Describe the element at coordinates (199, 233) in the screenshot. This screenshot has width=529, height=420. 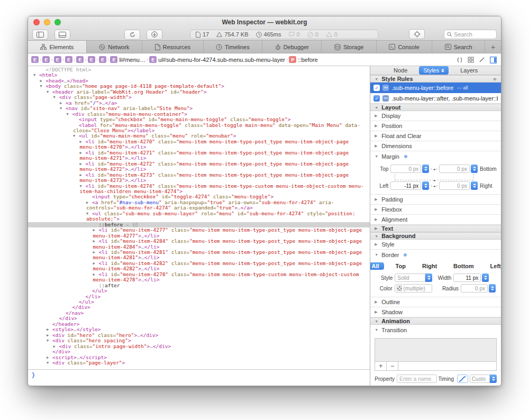
I see `dom-tree-line: ▶<li id="menu-item-4277" class="menu-ite…` at that location.